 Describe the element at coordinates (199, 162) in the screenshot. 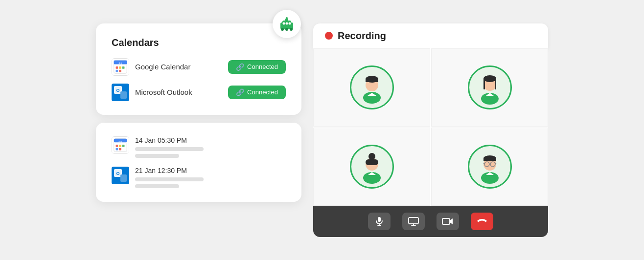

I see `events-card: 31 14 Jan 05:30 PM` at that location.